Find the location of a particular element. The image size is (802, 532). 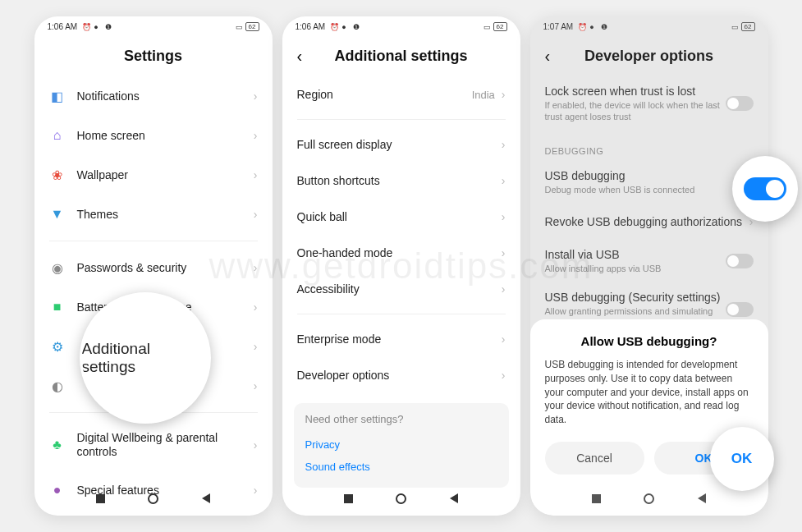

magnifier-additional-settings: Additional settings is located at coordinates (145, 358).